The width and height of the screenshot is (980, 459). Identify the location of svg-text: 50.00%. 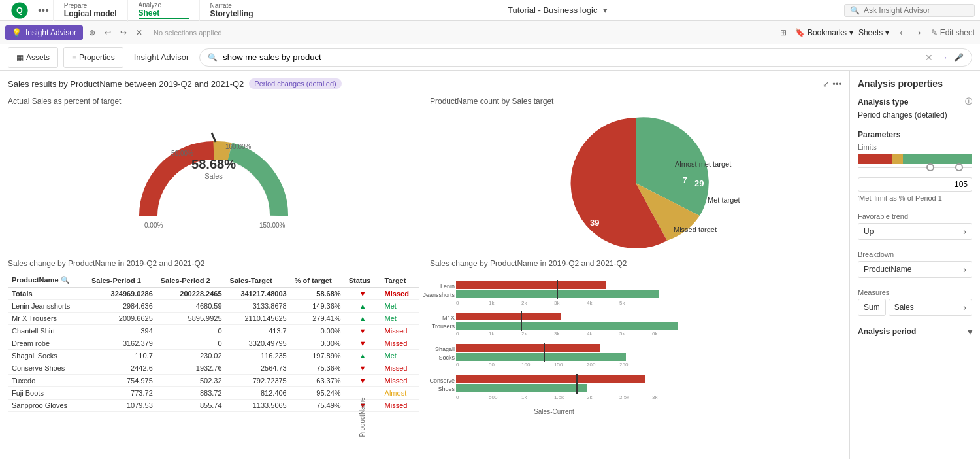
(182, 153).